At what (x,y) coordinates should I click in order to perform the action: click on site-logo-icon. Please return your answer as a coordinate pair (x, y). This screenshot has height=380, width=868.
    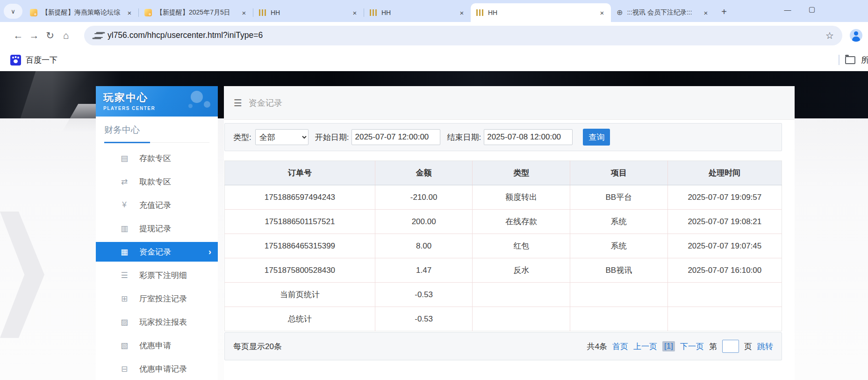
    Looking at the image, I should click on (373, 13).